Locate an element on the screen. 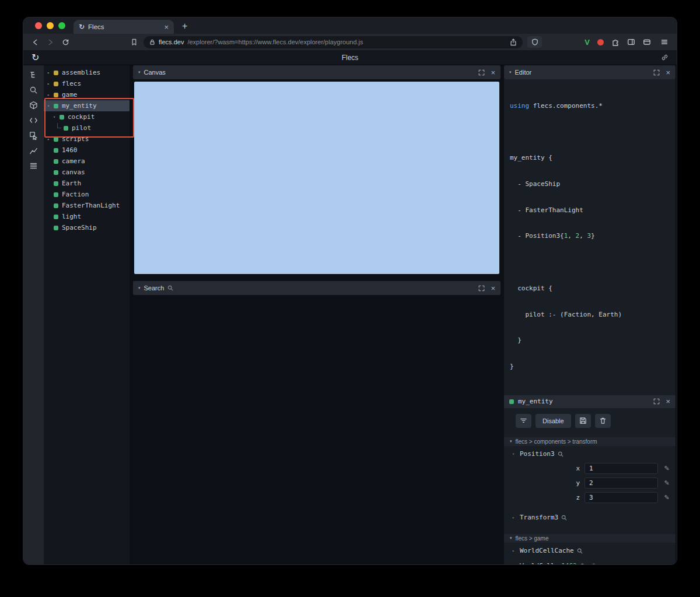 Image resolution: width=700 pixels, height=597 pixels. module-square-icon is located at coordinates (56, 73).